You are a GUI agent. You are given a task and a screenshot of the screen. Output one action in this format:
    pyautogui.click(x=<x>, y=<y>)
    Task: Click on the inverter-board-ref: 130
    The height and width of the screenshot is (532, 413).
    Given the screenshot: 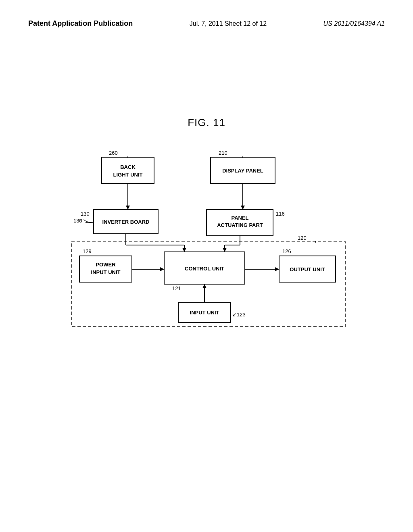 What is the action you would take?
    pyautogui.click(x=85, y=214)
    